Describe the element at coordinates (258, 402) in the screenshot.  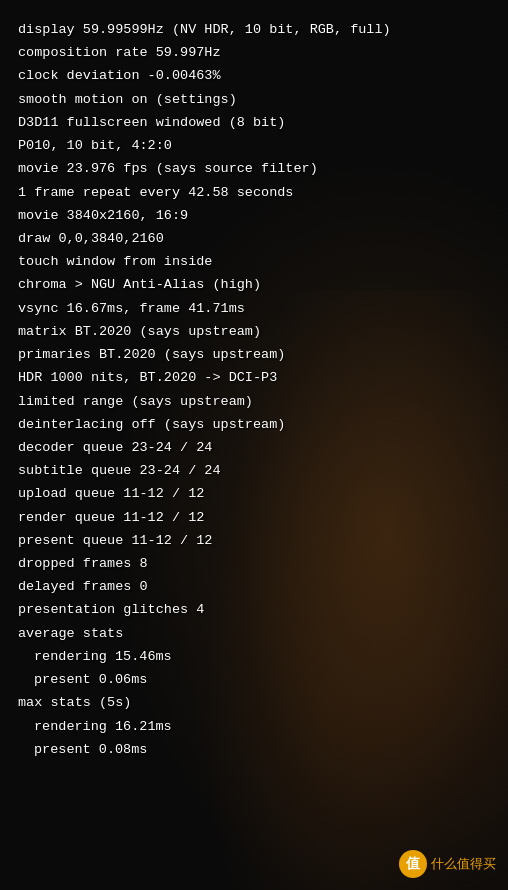
I see `stat-line: limited range (says upstream)` at that location.